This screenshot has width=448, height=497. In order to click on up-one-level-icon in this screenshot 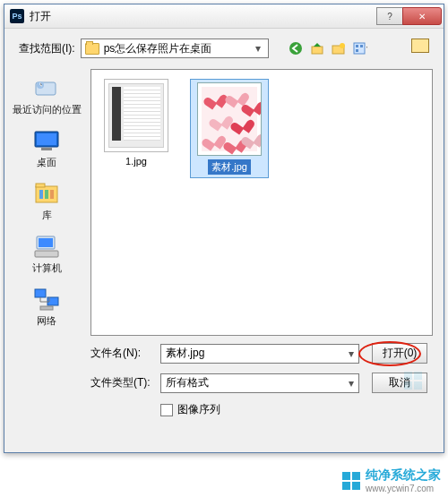, I will do `click(317, 48)`.